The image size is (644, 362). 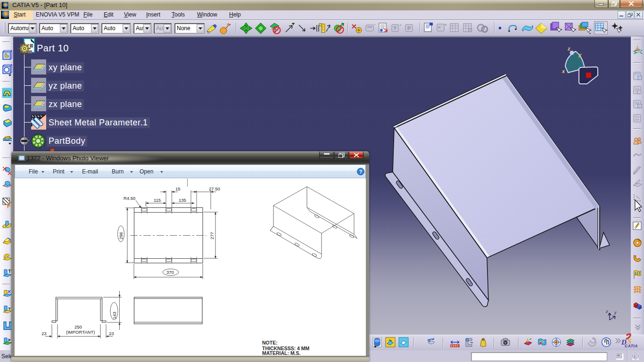 What do you see at coordinates (178, 189) in the screenshot?
I see `svg-text: 15` at bounding box center [178, 189].